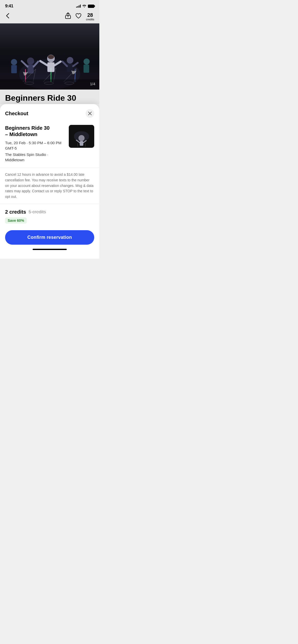 This screenshot has width=298, height=644. What do you see at coordinates (91, 6) in the screenshot?
I see `battery-icon` at bounding box center [91, 6].